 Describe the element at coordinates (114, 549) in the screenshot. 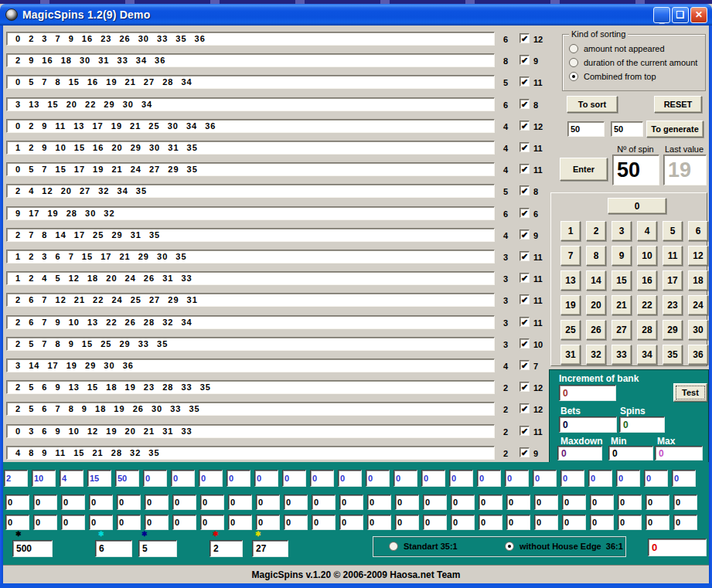

I see `marker-field` at that location.